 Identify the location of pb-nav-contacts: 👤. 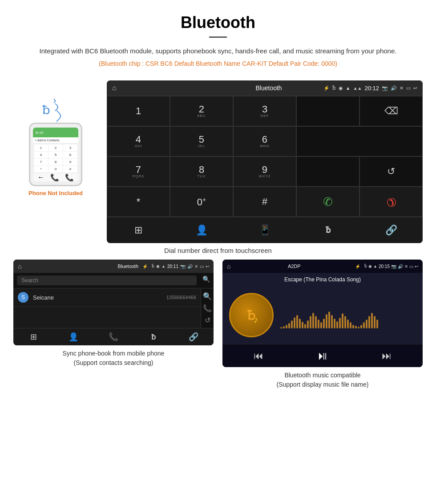
(73, 337).